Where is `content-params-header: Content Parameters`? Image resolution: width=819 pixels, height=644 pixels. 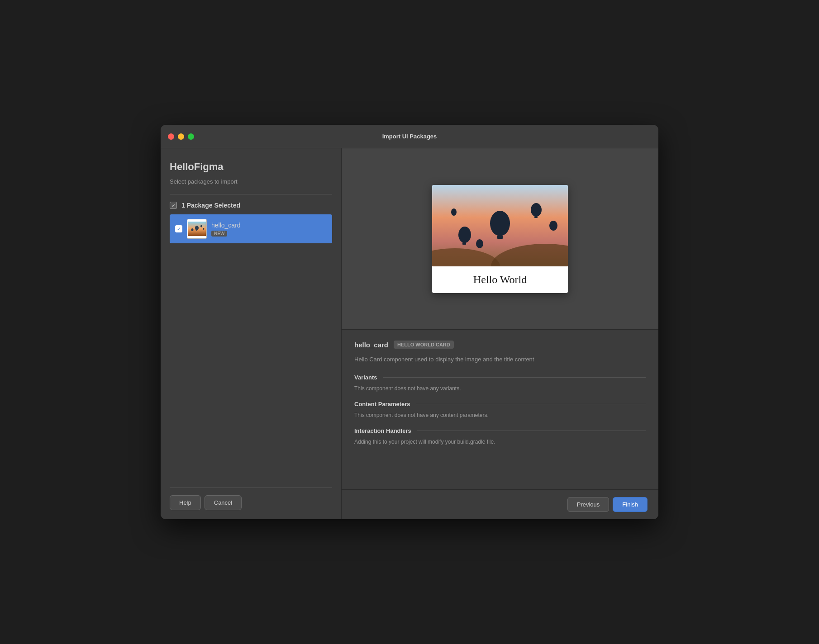 content-params-header: Content Parameters is located at coordinates (500, 404).